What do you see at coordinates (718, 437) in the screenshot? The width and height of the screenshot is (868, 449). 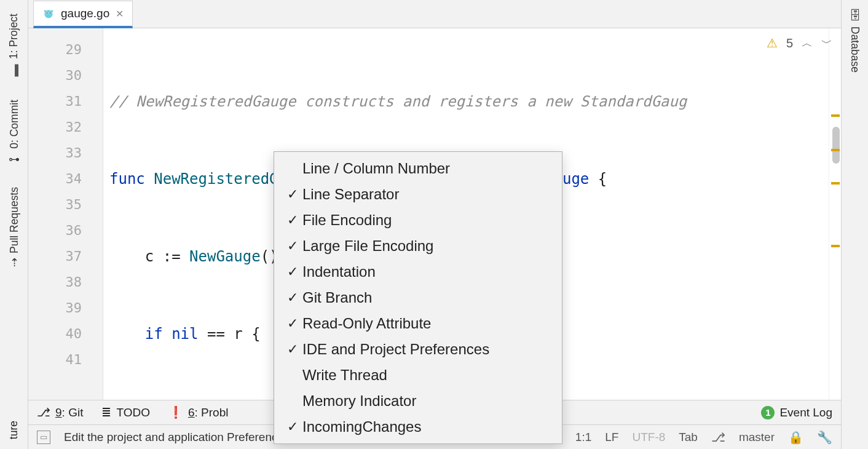 I see `branch-icon: ⎇` at bounding box center [718, 437].